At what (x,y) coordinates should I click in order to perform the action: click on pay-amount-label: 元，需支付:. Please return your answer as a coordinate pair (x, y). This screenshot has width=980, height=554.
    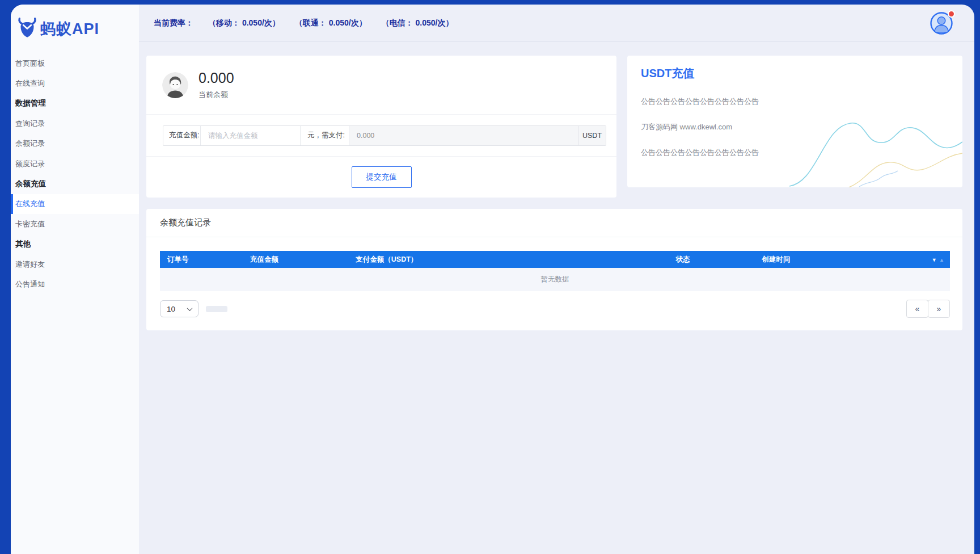
    Looking at the image, I should click on (325, 136).